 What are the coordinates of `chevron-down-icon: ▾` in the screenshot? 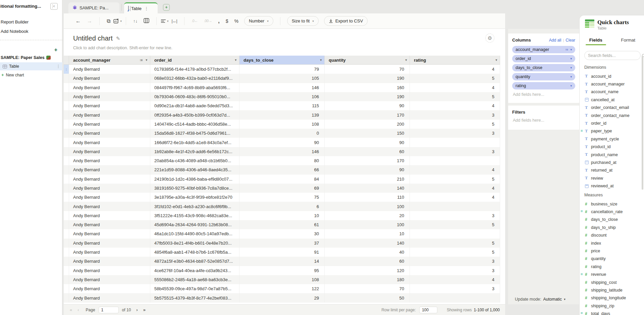 It's located at (565, 299).